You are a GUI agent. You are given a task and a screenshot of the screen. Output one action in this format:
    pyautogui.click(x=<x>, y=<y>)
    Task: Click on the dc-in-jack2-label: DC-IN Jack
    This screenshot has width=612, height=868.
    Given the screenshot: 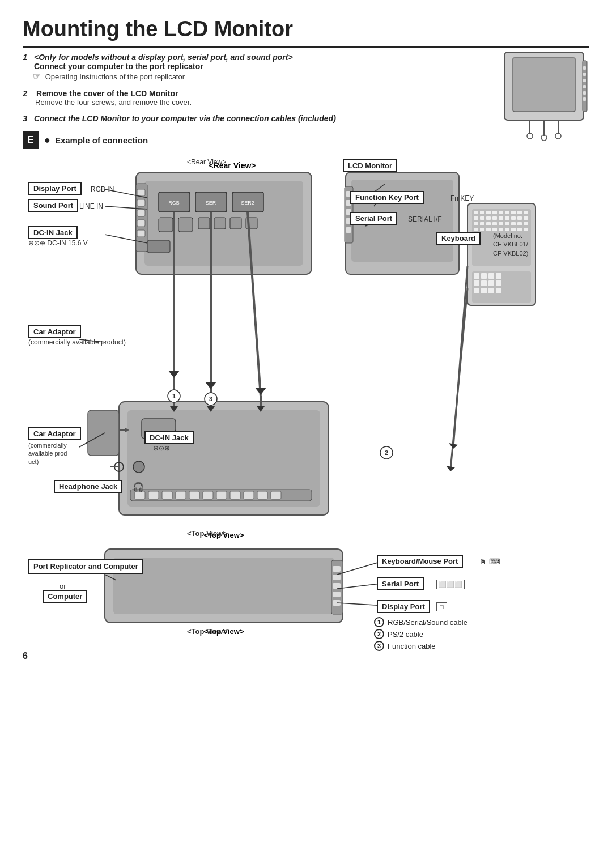 What is the action you would take?
    pyautogui.click(x=169, y=437)
    